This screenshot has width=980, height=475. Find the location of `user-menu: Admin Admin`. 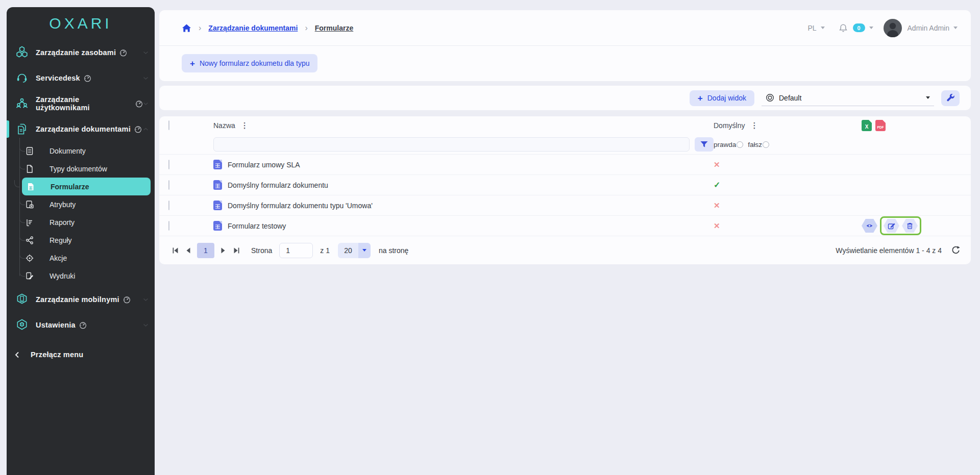

user-menu: Admin Admin is located at coordinates (921, 28).